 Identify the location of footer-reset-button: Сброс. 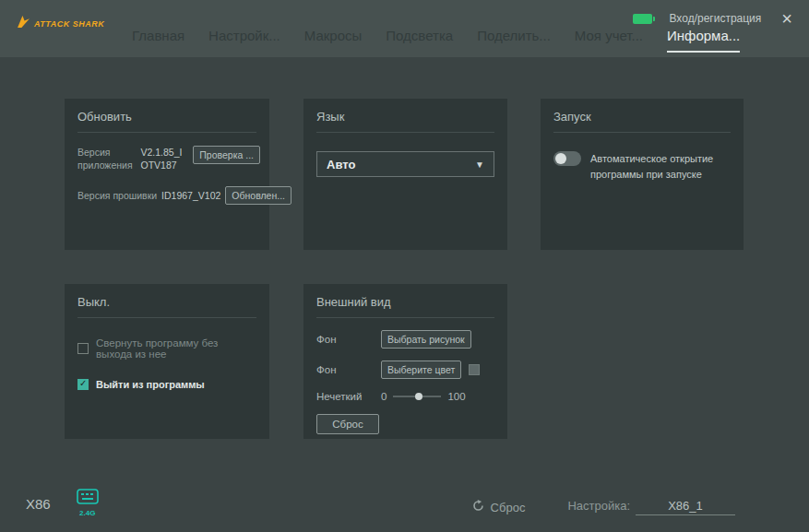
(499, 507).